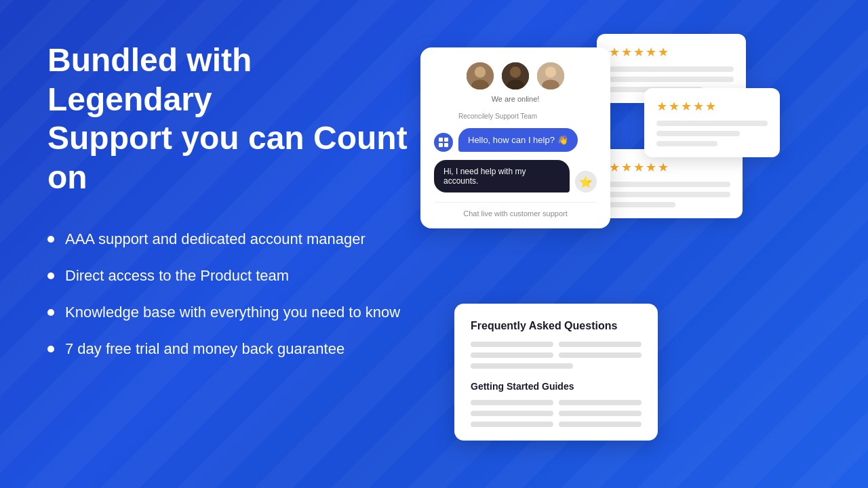  I want to click on faq-title: Frequently Asked Questions, so click(556, 326).